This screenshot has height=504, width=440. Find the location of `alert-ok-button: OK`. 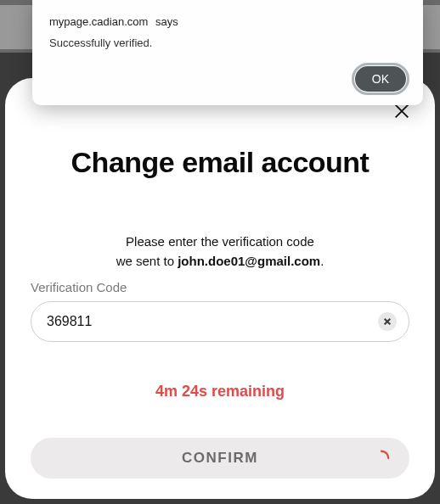

alert-ok-button: OK is located at coordinates (381, 79).